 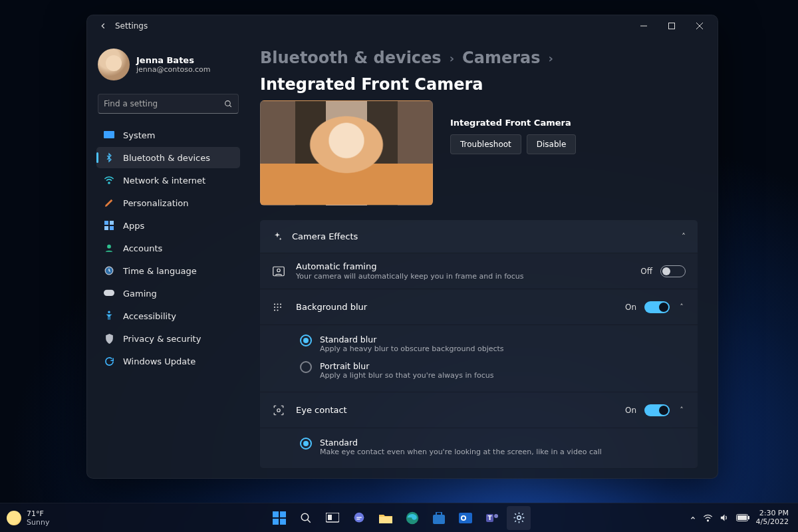 What do you see at coordinates (103, 26) in the screenshot?
I see `back-button` at bounding box center [103, 26].